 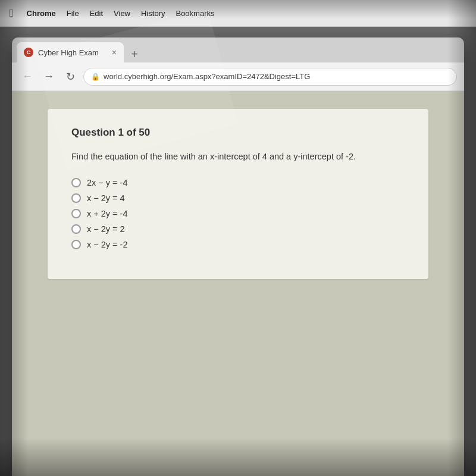 I want to click on option-item-4: x − 2y = 2, so click(x=238, y=229).